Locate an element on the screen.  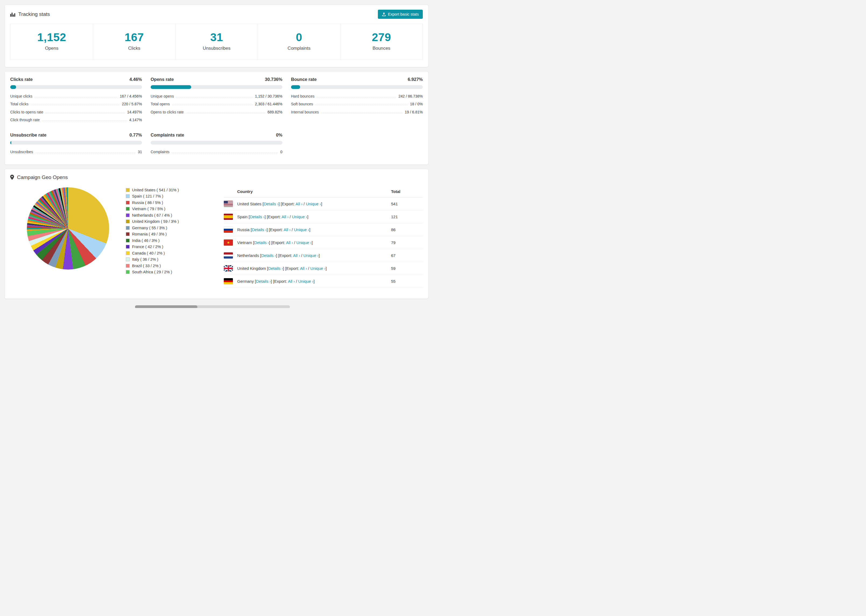
rate-row-value: 220 / 5.87% is located at coordinates (132, 104).